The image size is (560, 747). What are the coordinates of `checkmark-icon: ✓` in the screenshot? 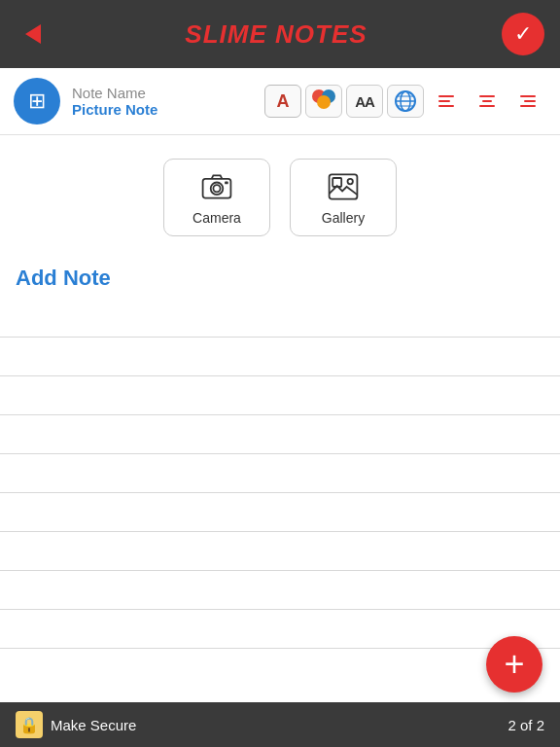 It's located at (523, 34).